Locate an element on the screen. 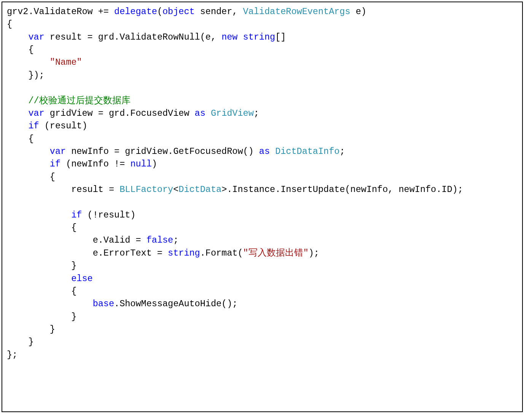  code-token: result = grd.ValidateRowNull(e, is located at coordinates (133, 37).